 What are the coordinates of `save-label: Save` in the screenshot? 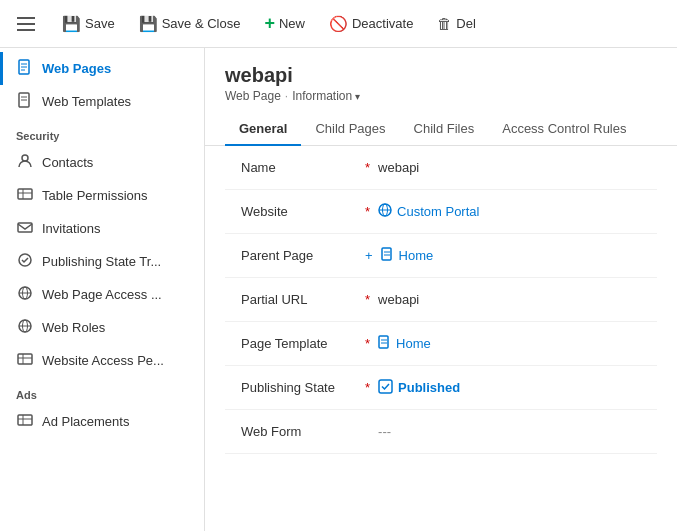 It's located at (100, 24).